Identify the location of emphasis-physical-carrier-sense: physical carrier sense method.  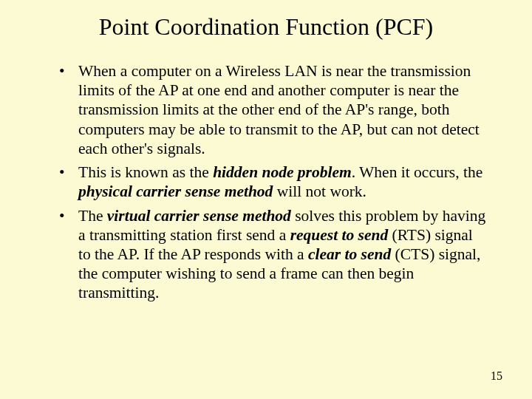
(176, 191).